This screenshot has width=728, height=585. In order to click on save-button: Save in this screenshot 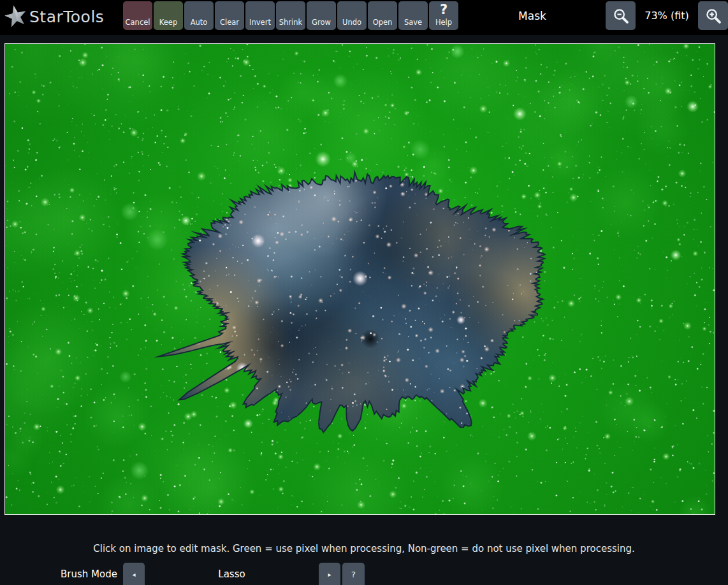, I will do `click(413, 15)`.